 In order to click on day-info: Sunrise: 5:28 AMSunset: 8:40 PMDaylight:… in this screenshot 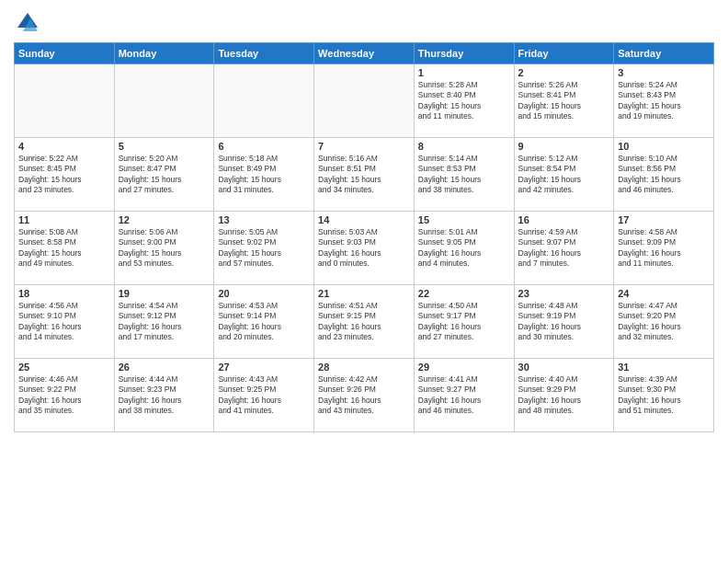, I will do `click(464, 101)`.